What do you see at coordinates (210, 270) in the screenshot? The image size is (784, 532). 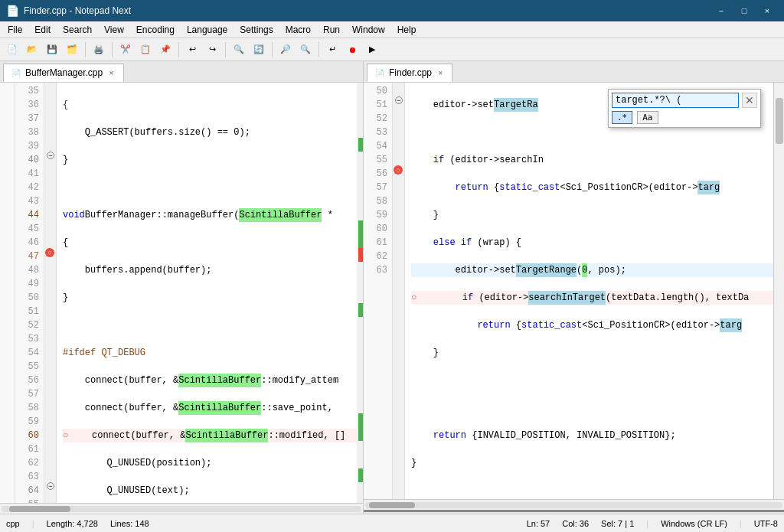 I see `code-line-41: buffers.append(buffer);` at bounding box center [210, 270].